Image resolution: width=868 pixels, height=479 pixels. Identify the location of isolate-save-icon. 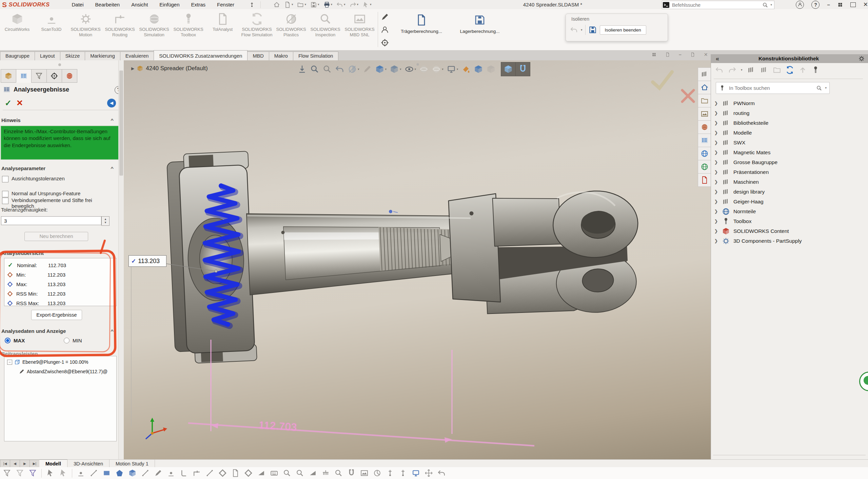
(593, 30).